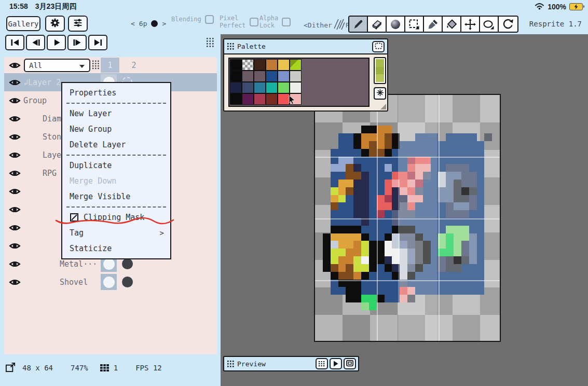 The width and height of the screenshot is (588, 386). Describe the element at coordinates (15, 66) in the screenshot. I see `visibility-all-eye-icon` at that location.